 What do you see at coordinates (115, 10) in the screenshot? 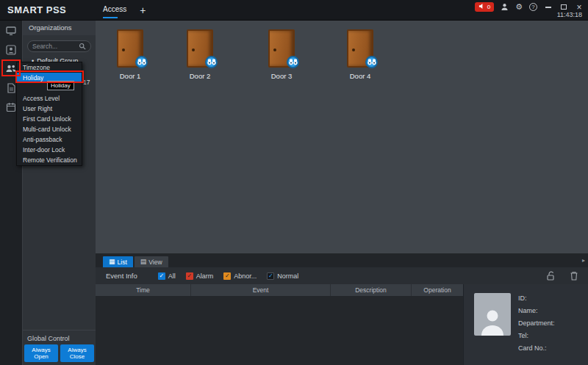
I see `tab-access: Access` at bounding box center [115, 10].